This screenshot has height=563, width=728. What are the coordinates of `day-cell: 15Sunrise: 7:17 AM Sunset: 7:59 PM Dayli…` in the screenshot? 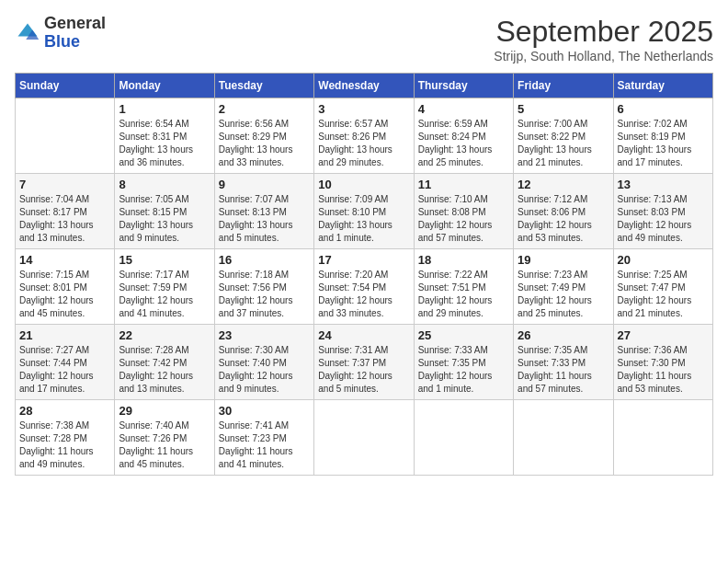 It's located at (165, 287).